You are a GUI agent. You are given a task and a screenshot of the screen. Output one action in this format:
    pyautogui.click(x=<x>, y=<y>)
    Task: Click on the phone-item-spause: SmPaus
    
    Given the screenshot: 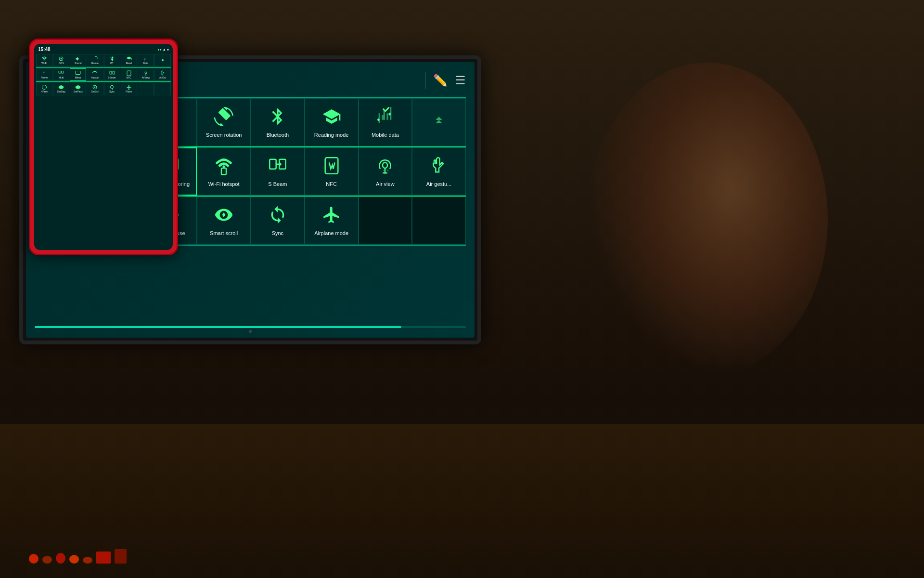 What is the action you would take?
    pyautogui.click(x=78, y=89)
    